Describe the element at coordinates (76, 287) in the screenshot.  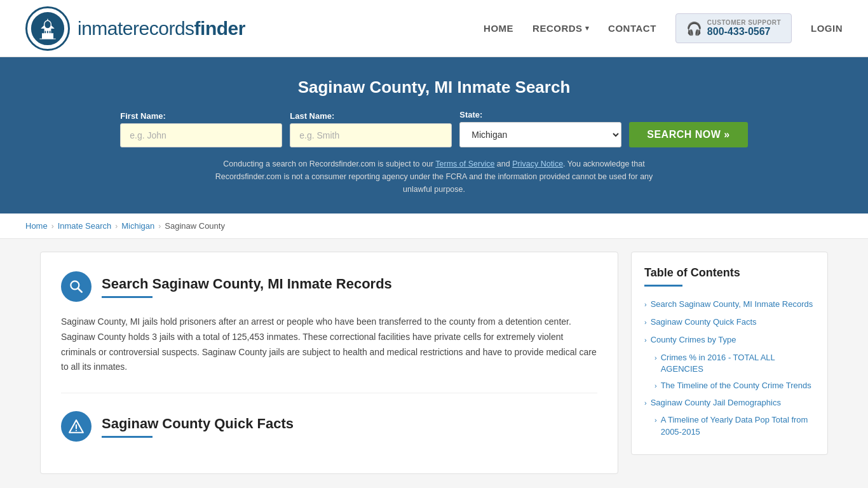
I see `search-icon-circle` at that location.